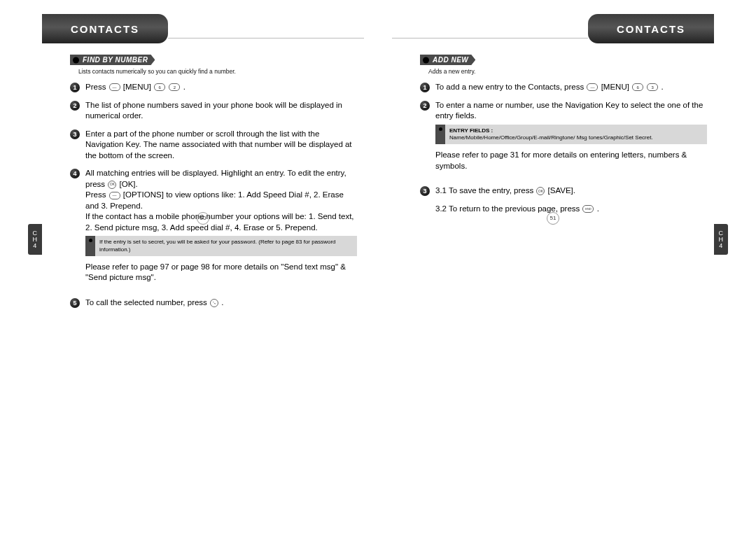 Image resolution: width=756 pixels, height=534 pixels. I want to click on section-title: ADD NEW, so click(448, 60).